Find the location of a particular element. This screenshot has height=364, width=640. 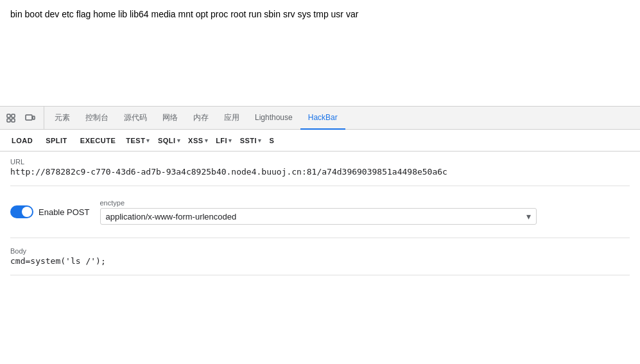

body-group: Body cmd=system('ls /'); is located at coordinates (320, 257).